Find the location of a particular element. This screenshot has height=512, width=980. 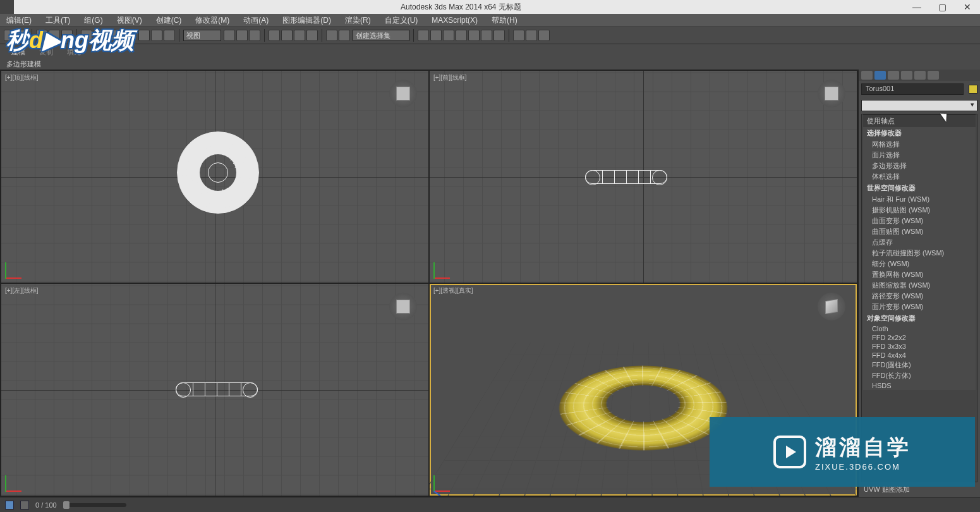

menu-graph-editor: 图形编辑器(D) is located at coordinates (307, 20).